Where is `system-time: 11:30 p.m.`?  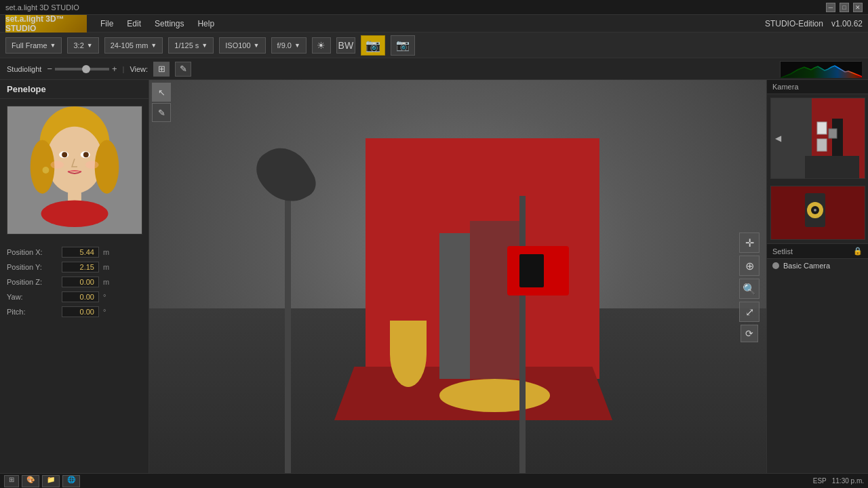
system-time: 11:30 p.m. is located at coordinates (848, 481).